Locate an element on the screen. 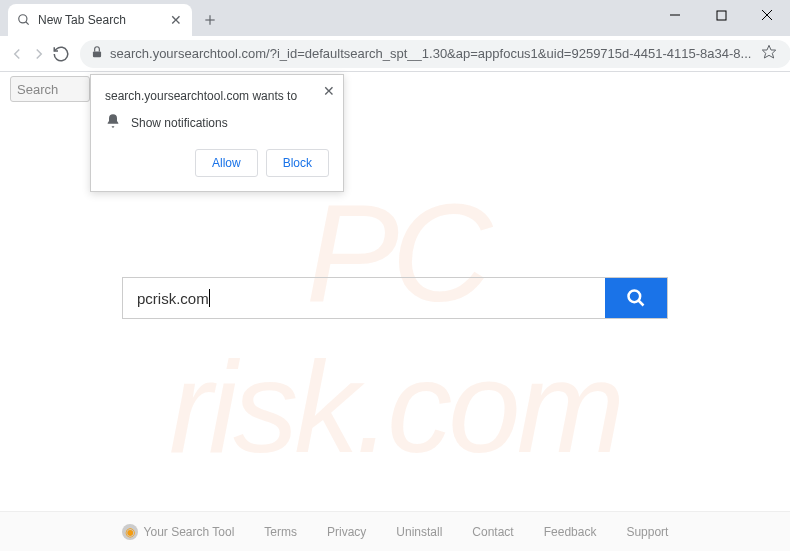 Image resolution: width=790 pixels, height=551 pixels. bell-icon is located at coordinates (113, 123).